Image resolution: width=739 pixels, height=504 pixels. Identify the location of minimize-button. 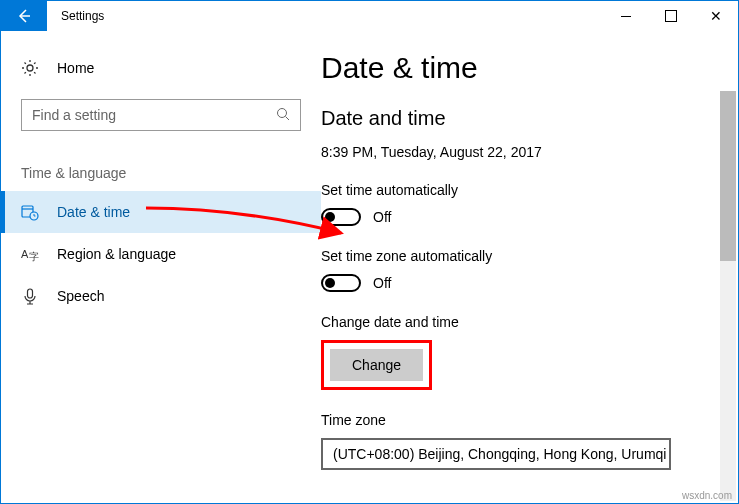
(626, 16).